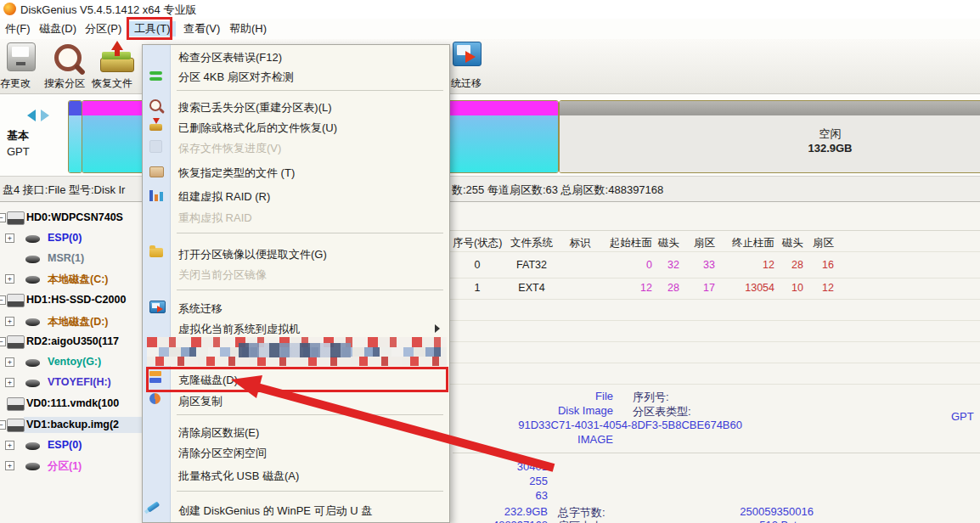 This screenshot has width=980, height=523. What do you see at coordinates (224, 197) in the screenshot?
I see `menu-item-label: 组建虚拟 RAID (R)` at bounding box center [224, 197].